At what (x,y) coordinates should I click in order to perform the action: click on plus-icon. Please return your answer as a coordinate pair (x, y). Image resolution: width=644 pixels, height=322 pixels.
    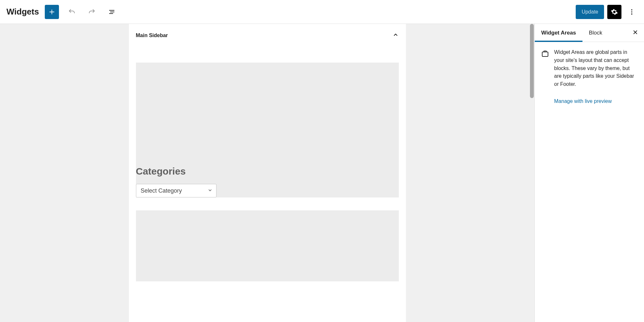
    Looking at the image, I should click on (52, 12).